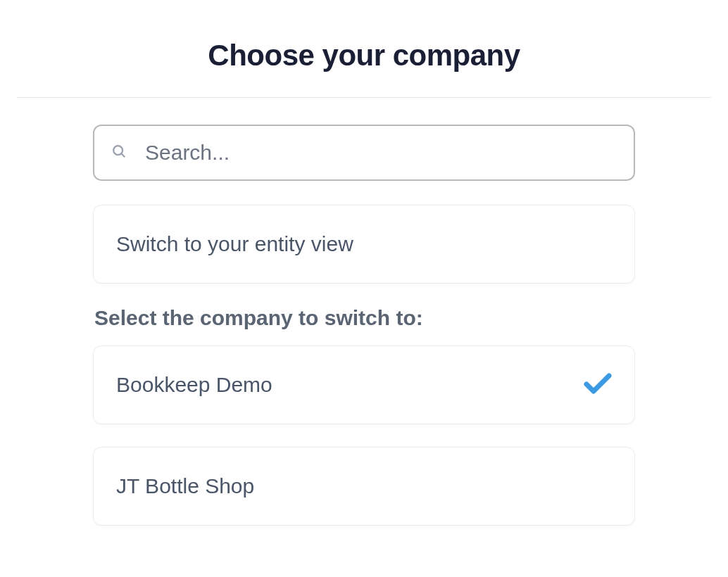 This screenshot has height=577, width=728. Describe the element at coordinates (364, 385) in the screenshot. I see `company-item: Bookkeep Demo` at that location.